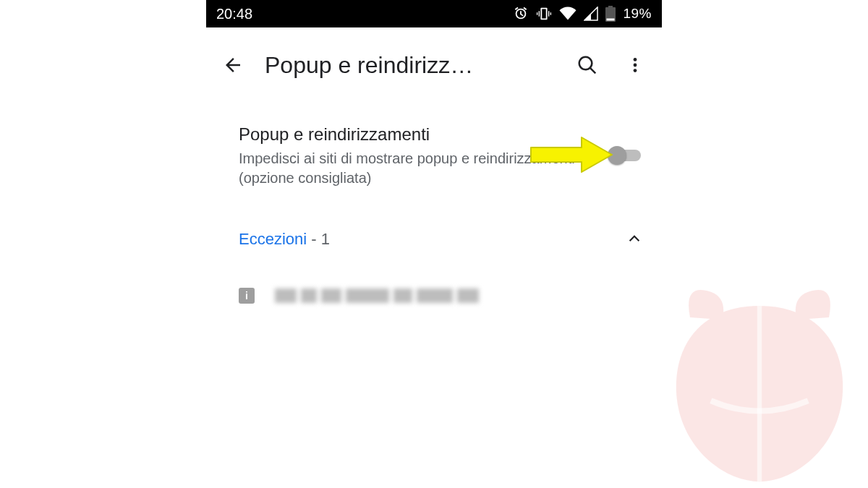  What do you see at coordinates (637, 14) in the screenshot?
I see `battery-percent: 19%` at bounding box center [637, 14].